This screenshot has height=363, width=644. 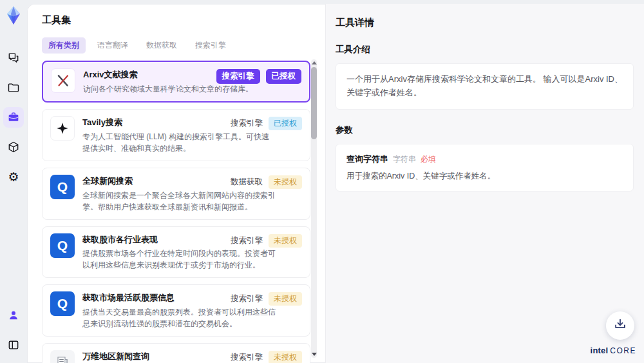 I want to click on sidebar: ⚙, so click(x=14, y=182).